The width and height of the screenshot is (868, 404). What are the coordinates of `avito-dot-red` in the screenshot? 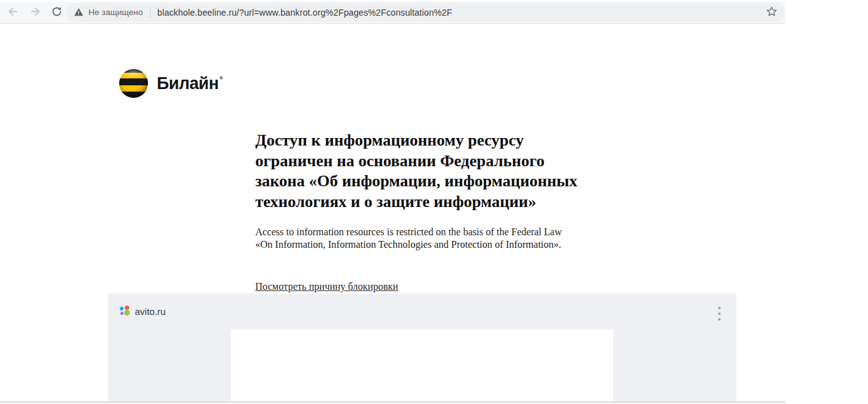 It's located at (127, 307).